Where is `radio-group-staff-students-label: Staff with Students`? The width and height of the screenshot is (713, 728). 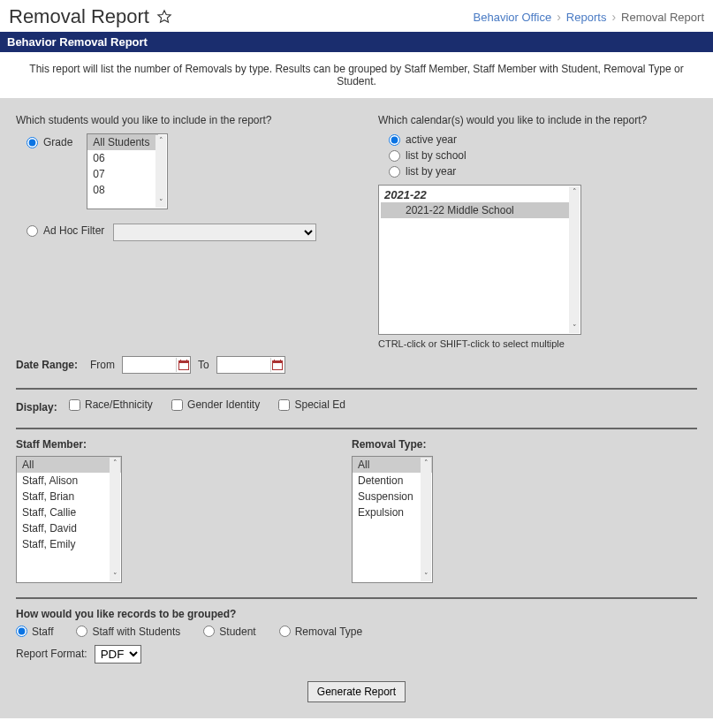
radio-group-staff-students-label: Staff with Students is located at coordinates (136, 632).